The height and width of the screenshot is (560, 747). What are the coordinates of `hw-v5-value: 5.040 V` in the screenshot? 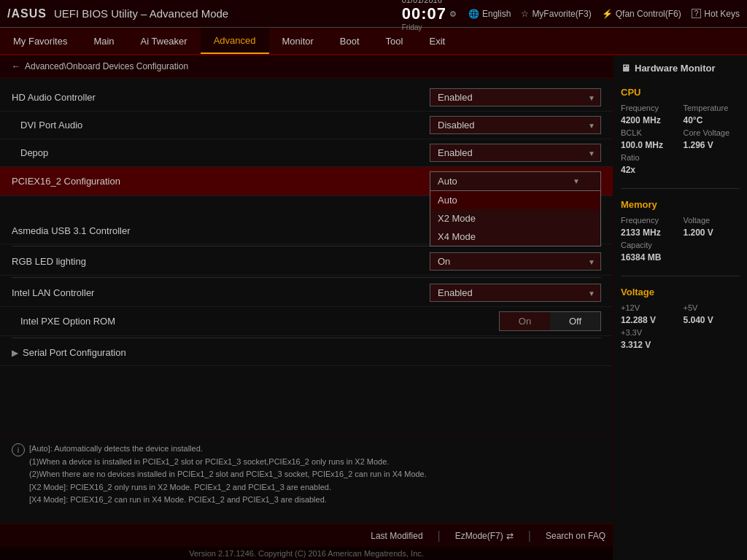 It's located at (712, 320).